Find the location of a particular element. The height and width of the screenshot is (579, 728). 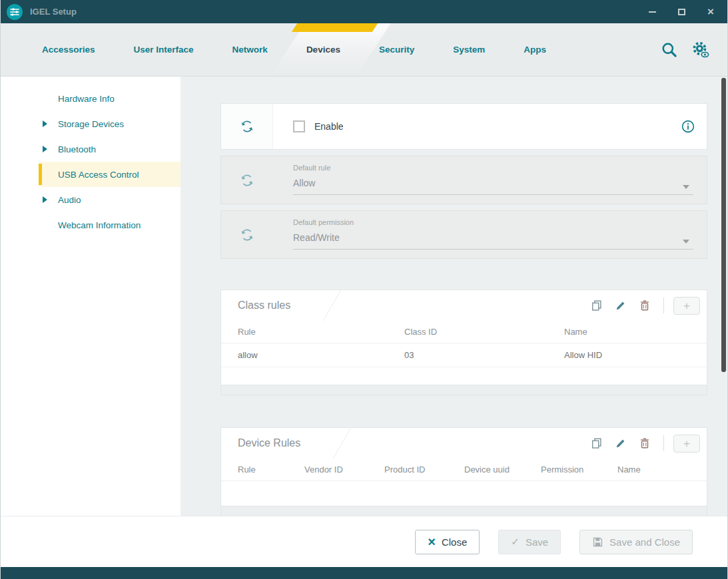

sidebar-item-bluetooth: Bluetooth is located at coordinates (91, 149).